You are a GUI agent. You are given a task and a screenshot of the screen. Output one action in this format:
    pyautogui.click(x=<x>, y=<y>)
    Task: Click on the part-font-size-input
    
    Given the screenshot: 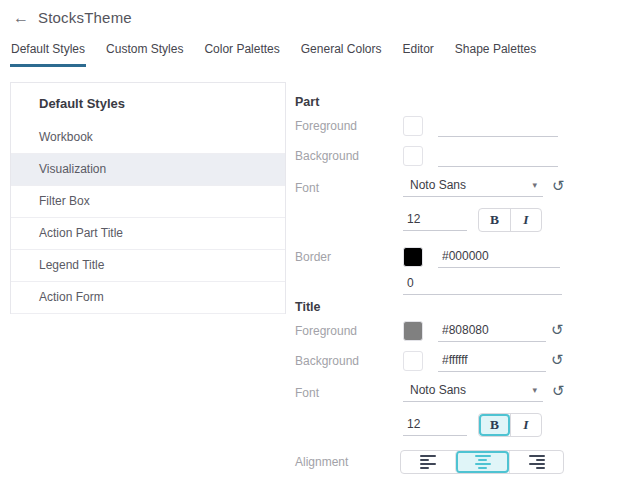 What is the action you would take?
    pyautogui.click(x=435, y=220)
    